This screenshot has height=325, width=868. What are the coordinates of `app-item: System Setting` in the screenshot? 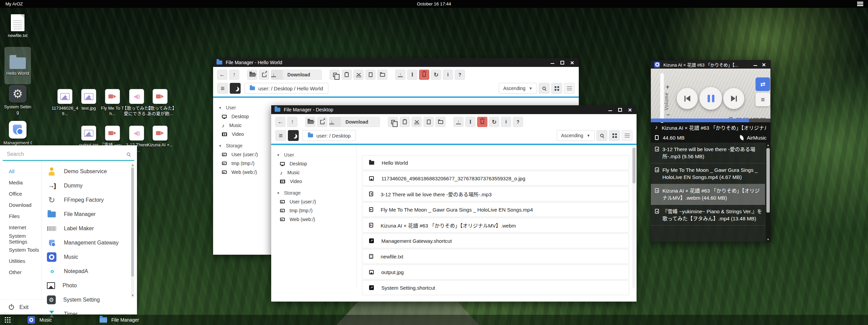 It's located at (89, 300).